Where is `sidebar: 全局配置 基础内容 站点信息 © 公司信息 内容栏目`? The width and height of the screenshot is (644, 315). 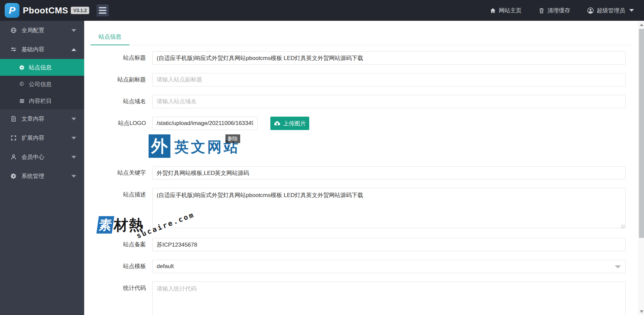
sidebar: 全局配置 基础内容 站点信息 © 公司信息 内容栏目 is located at coordinates (42, 168).